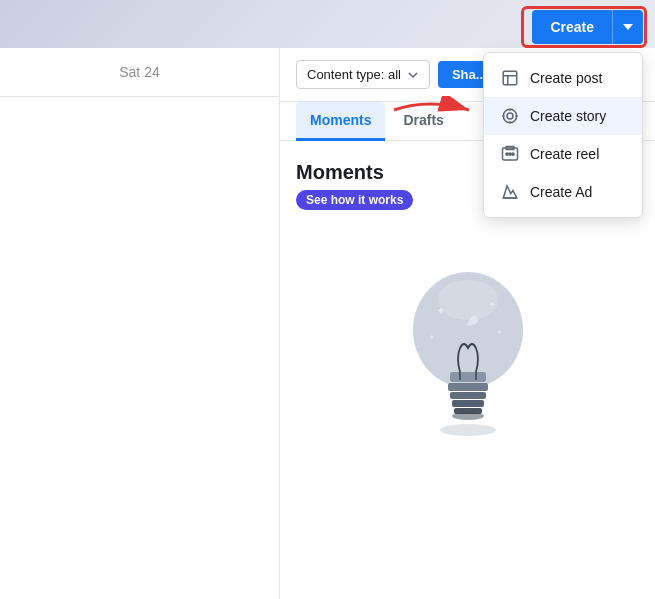  I want to click on dropdown-item-create-story: Create story, so click(563, 116).